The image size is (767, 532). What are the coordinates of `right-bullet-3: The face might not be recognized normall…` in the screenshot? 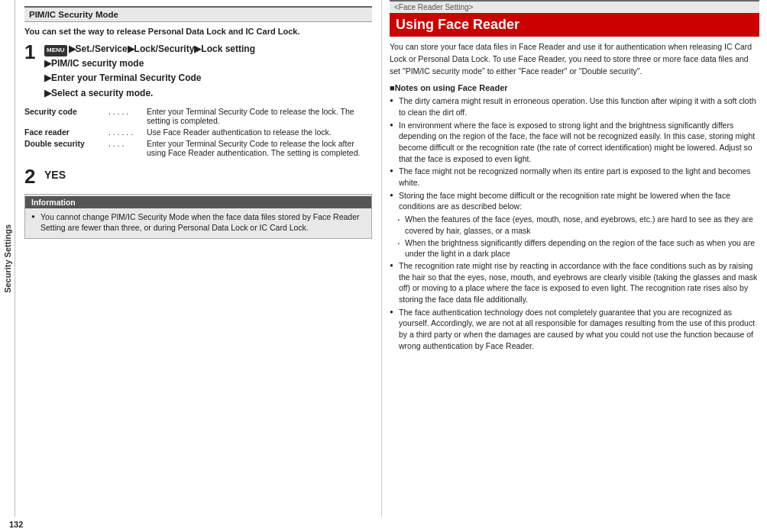 It's located at (574, 177).